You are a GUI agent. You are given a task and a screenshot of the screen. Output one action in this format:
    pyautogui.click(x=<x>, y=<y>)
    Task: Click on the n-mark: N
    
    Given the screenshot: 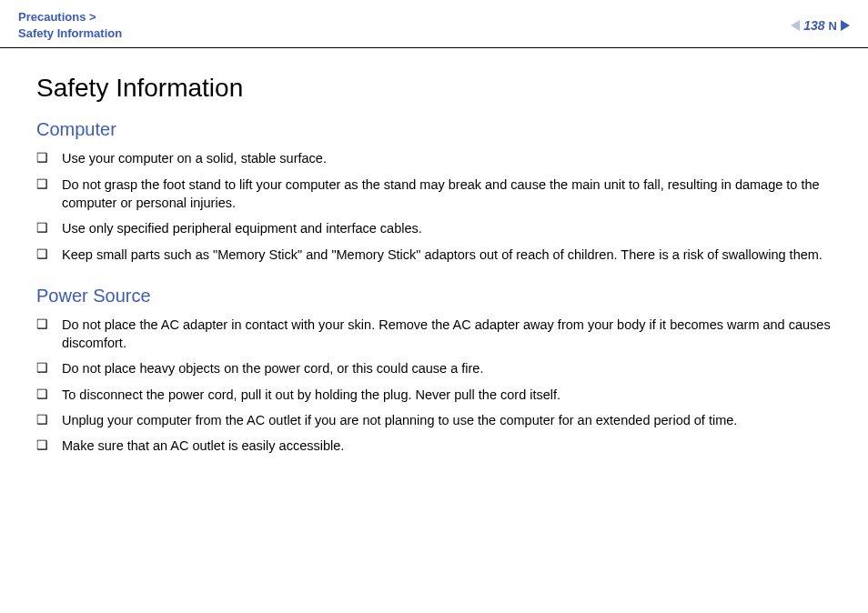 What is the action you would take?
    pyautogui.click(x=833, y=25)
    